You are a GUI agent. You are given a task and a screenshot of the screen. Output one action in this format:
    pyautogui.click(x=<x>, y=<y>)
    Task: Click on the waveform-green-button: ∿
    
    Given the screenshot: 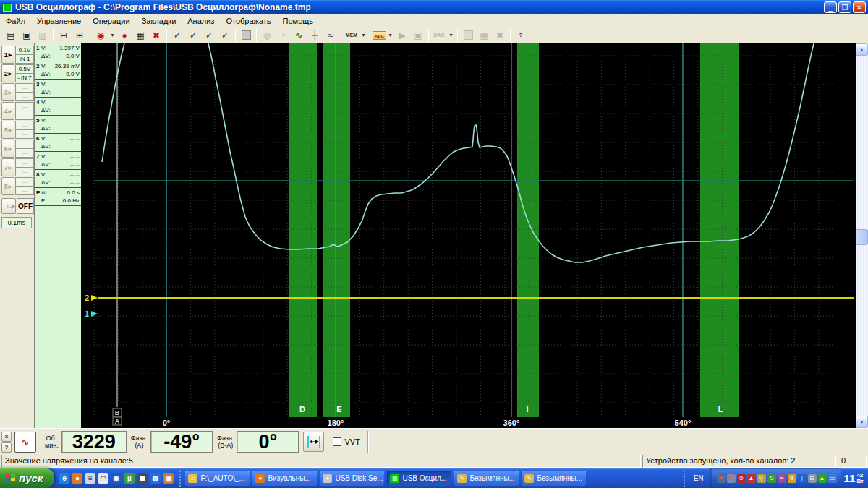 What is the action you would take?
    pyautogui.click(x=299, y=35)
    